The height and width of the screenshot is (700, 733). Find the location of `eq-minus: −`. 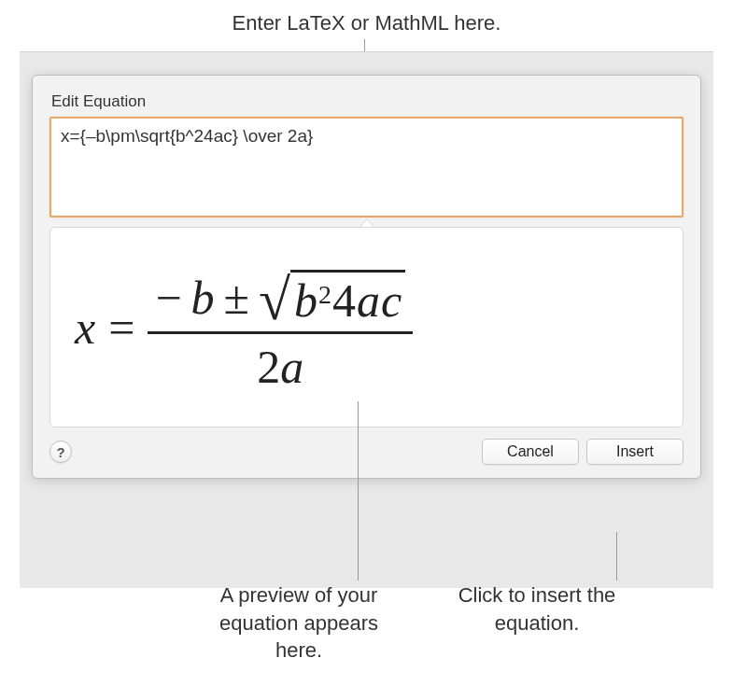

eq-minus: − is located at coordinates (168, 298).